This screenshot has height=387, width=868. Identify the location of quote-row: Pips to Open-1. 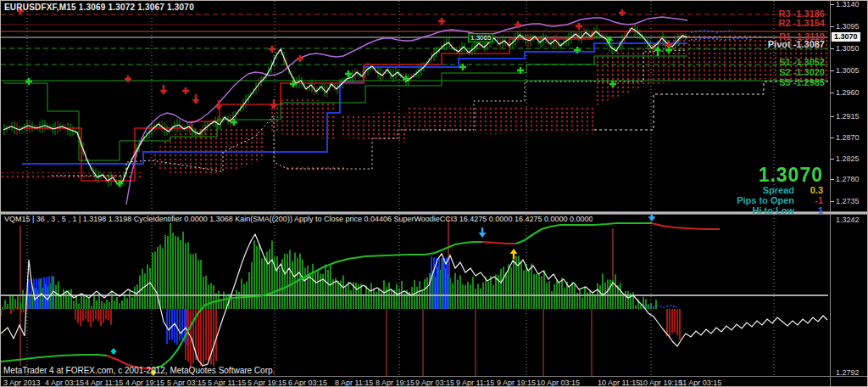
(755, 200).